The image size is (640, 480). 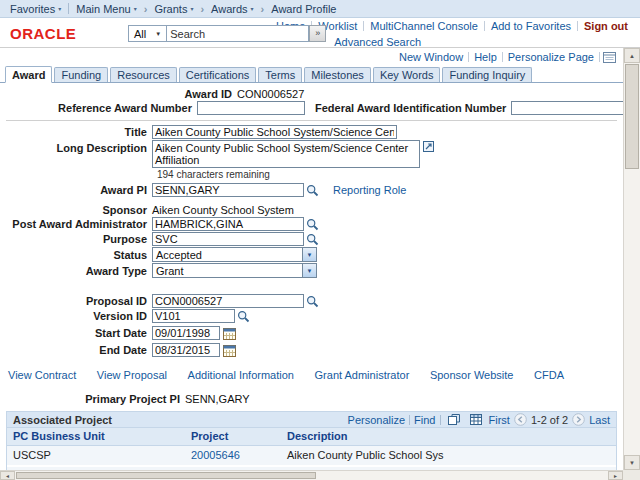 What do you see at coordinates (228, 301) in the screenshot?
I see `proposal-id-input` at bounding box center [228, 301].